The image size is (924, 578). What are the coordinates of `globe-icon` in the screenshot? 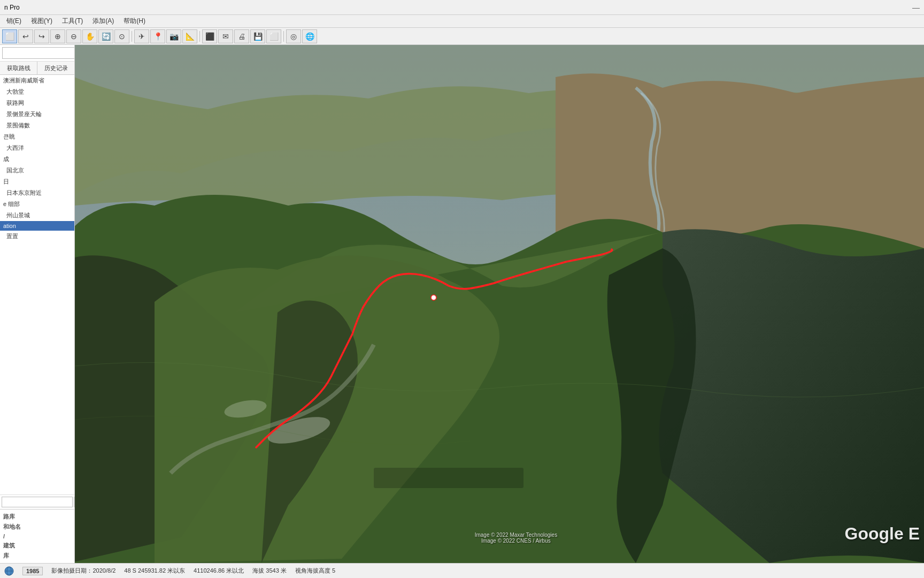 It's located at (9, 571).